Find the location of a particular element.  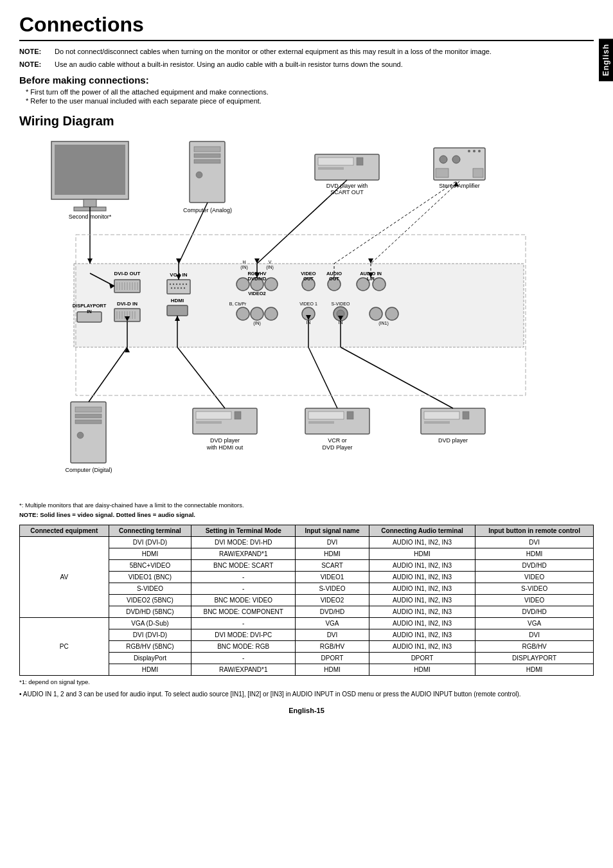

svg-text: DISPLAYPORT is located at coordinates (90, 306).